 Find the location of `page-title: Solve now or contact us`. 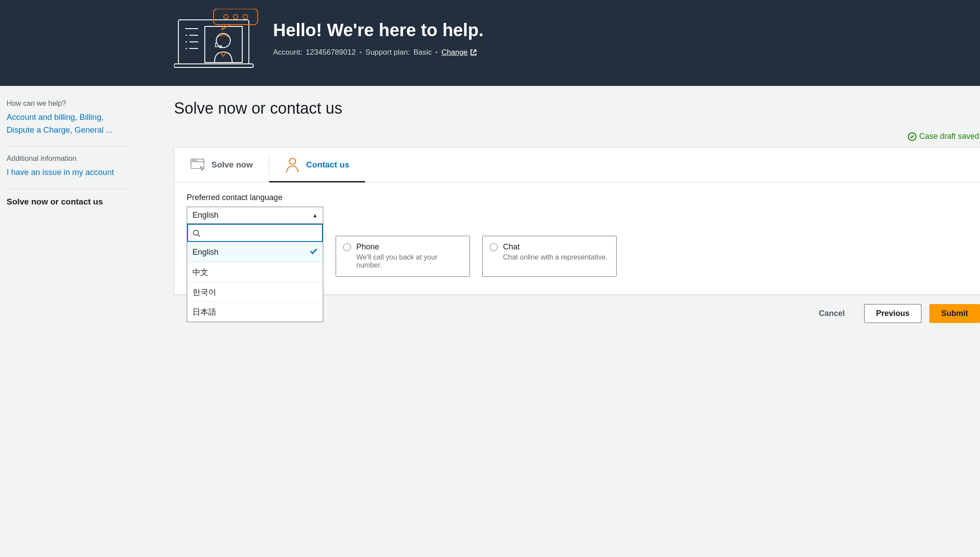

page-title: Solve now or contact us is located at coordinates (577, 108).